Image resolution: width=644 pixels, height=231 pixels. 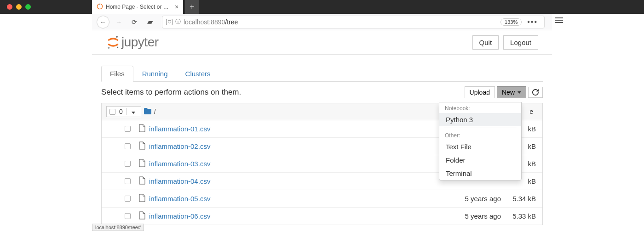 What do you see at coordinates (480, 141) in the screenshot?
I see `new-dropdown-menu: Notebook: Python 3 Other: Text File Fold…` at bounding box center [480, 141].